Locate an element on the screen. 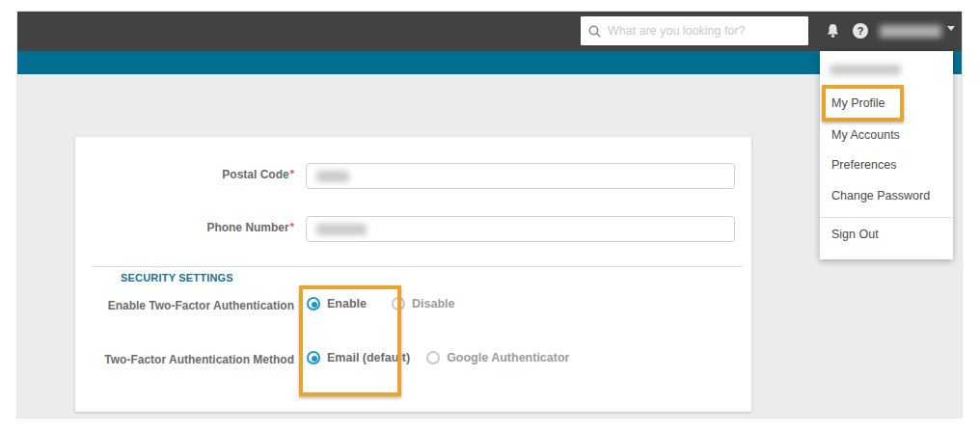  notifications-bell-icon is located at coordinates (832, 31).